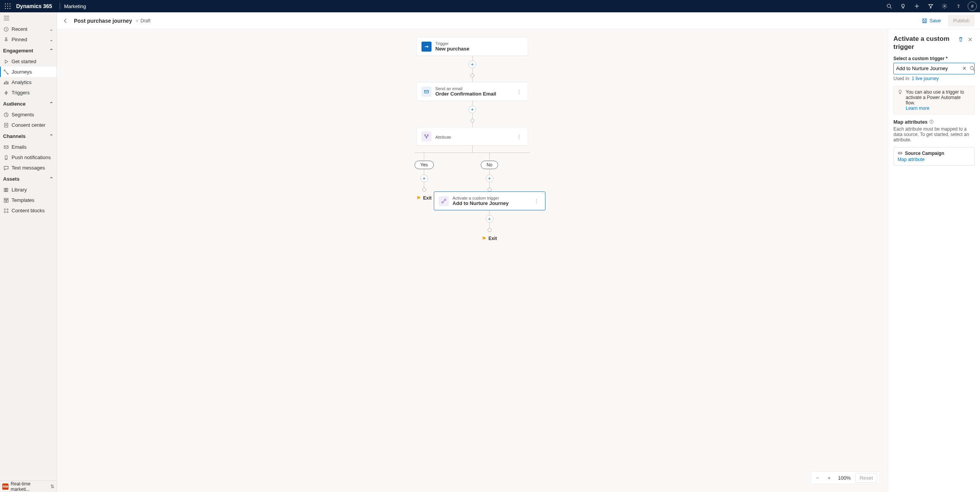 Image resolution: width=980 pixels, height=492 pixels. What do you see at coordinates (6, 125) in the screenshot?
I see `consent-icon` at bounding box center [6, 125].